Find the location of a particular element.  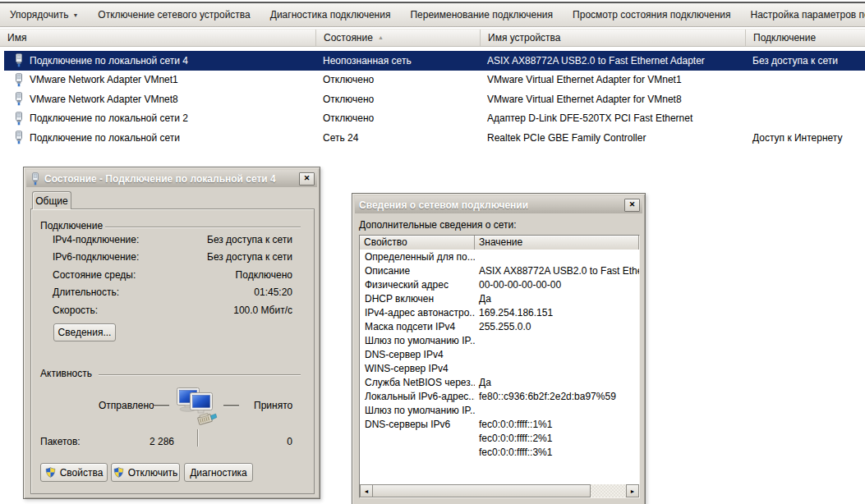

dialog-buttons: Свойства Отключить Диагностика is located at coordinates (173, 473).